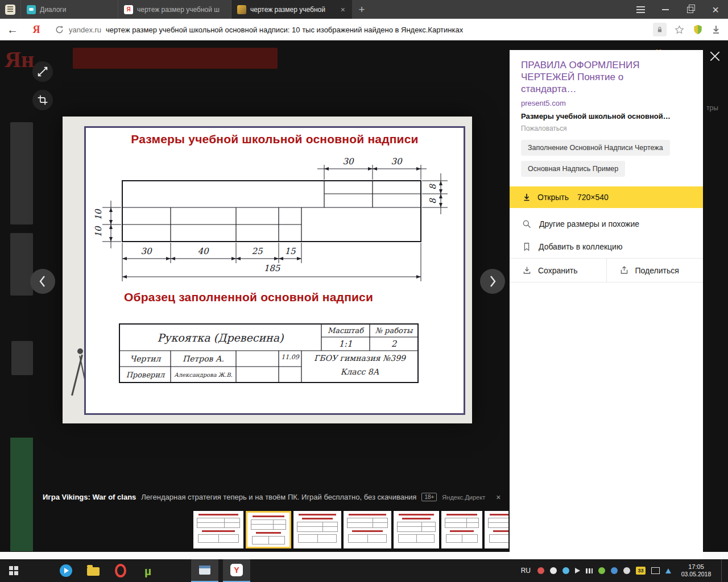 This screenshot has width=728, height=582. What do you see at coordinates (573, 169) in the screenshot?
I see `query-chip: Основная Надпись Пример` at bounding box center [573, 169].